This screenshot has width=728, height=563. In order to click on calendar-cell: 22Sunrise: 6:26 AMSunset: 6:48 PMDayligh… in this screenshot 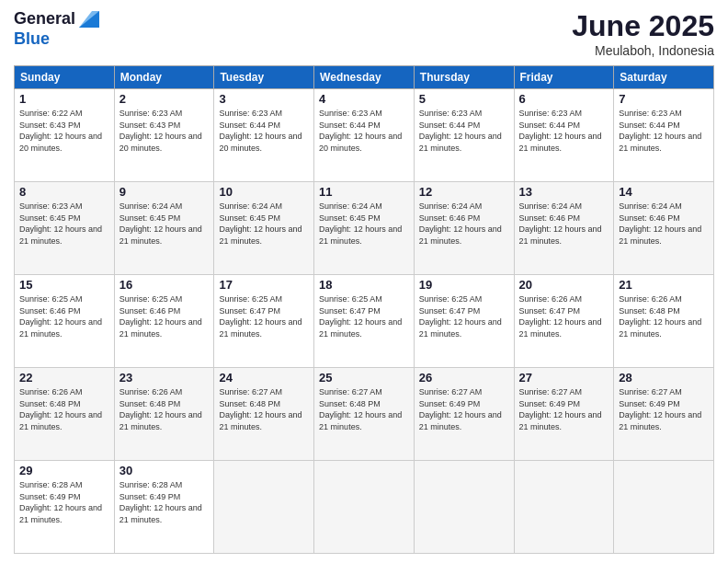, I will do `click(64, 414)`.